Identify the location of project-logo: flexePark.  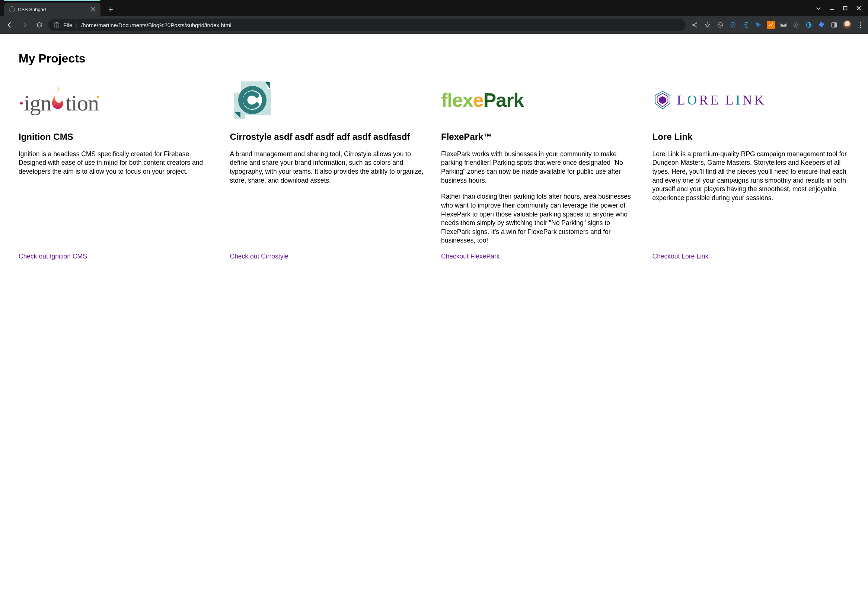
(540, 100).